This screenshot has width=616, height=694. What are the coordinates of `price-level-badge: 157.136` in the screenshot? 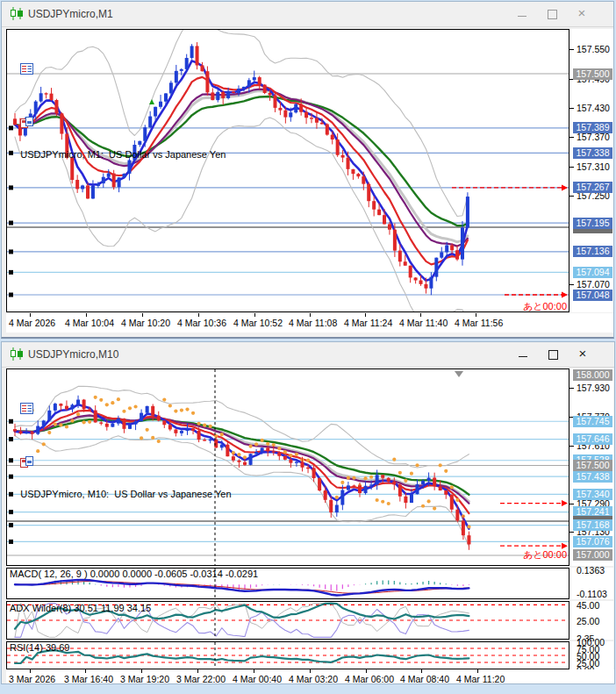 It's located at (593, 251).